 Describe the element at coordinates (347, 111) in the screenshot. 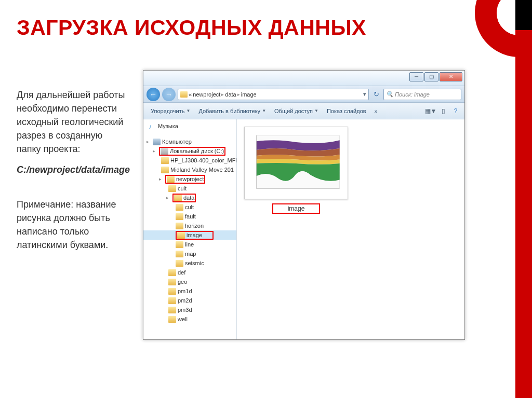

I see `slideshow-button: Показ слайдов` at that location.